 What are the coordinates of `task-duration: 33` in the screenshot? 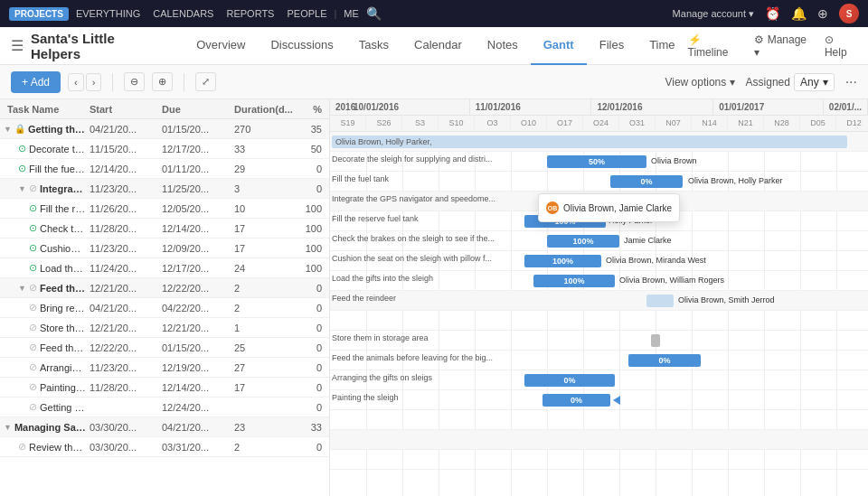 It's located at (262, 149).